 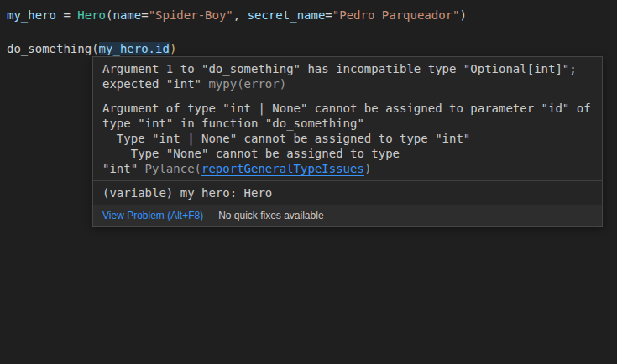 What do you see at coordinates (233, 123) in the screenshot?
I see `text-segment: type "int" in function "do_something"` at bounding box center [233, 123].